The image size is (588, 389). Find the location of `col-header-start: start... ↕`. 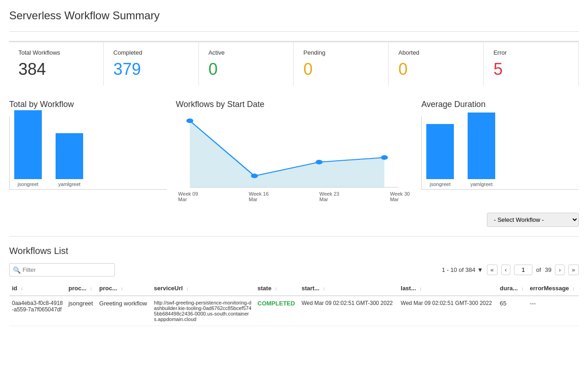

col-header-start: start... ↕ is located at coordinates (348, 288).